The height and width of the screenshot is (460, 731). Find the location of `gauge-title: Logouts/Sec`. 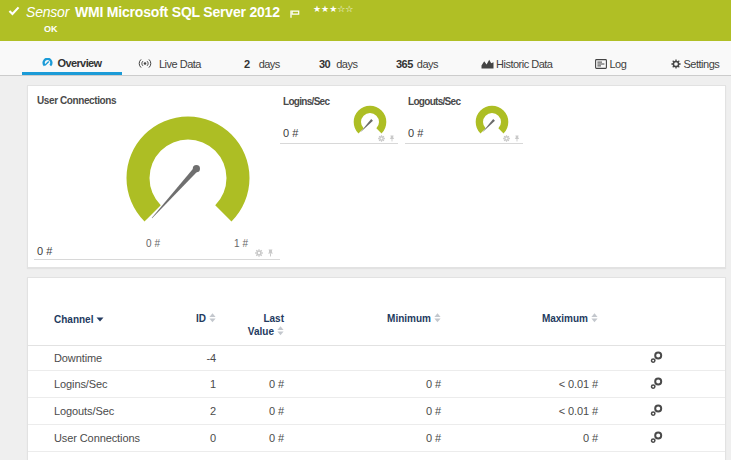

gauge-title: Logouts/Sec is located at coordinates (434, 102).